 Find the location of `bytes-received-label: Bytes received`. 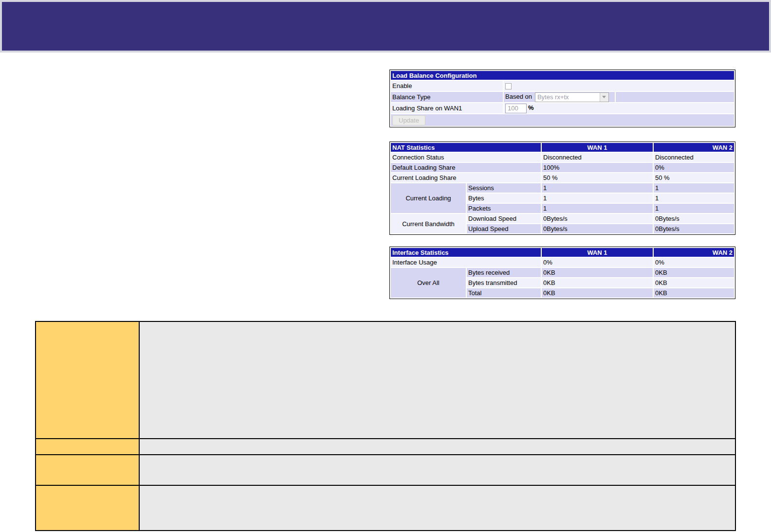

bytes-received-label: Bytes received is located at coordinates (504, 272).